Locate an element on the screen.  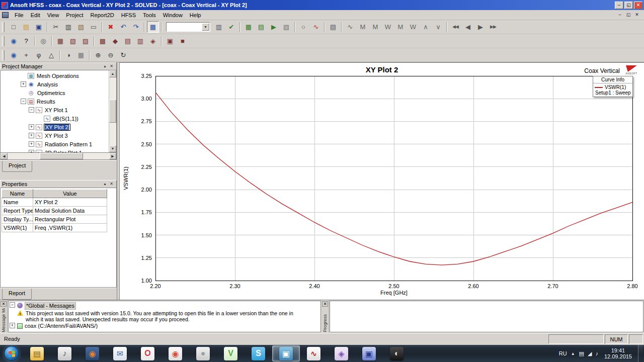
redo-icon: ↷ is located at coordinates (136, 27).